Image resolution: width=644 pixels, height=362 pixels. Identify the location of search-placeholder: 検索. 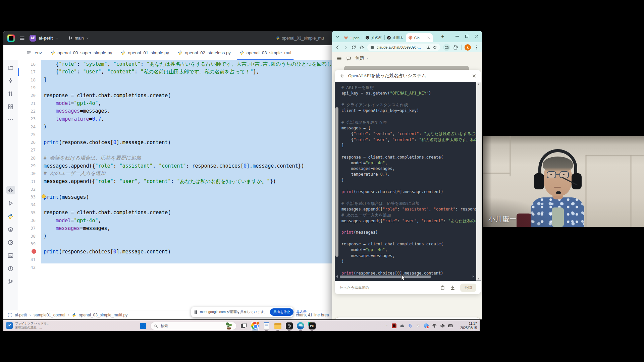
(164, 326).